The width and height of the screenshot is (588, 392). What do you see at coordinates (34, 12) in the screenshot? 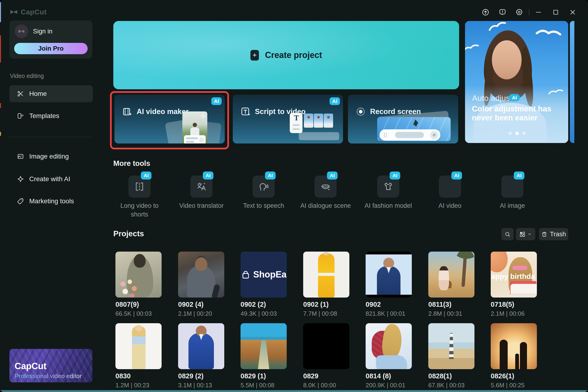
I see `app-name: CapCut` at bounding box center [34, 12].